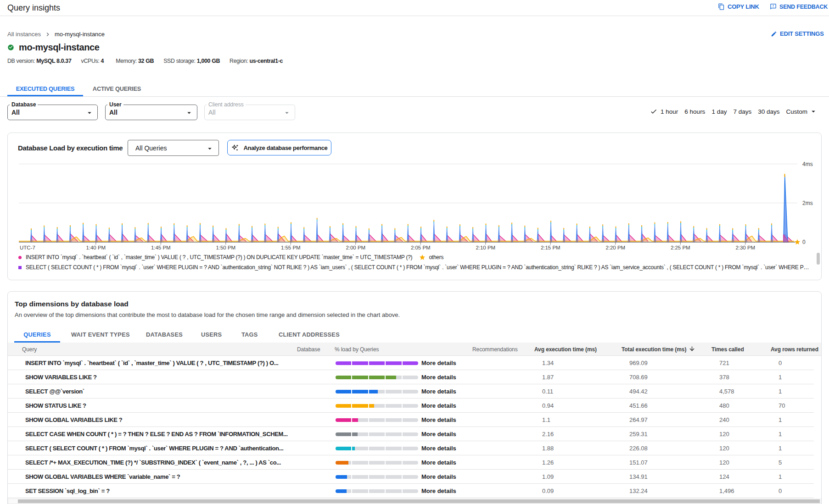  What do you see at coordinates (804, 242) in the screenshot?
I see `svg-text: 0` at bounding box center [804, 242].